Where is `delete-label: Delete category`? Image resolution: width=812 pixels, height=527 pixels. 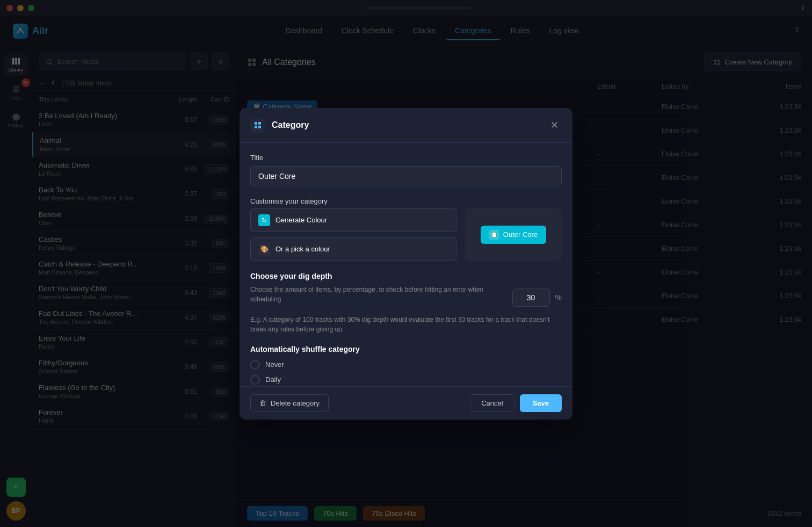 delete-label: Delete category is located at coordinates (295, 403).